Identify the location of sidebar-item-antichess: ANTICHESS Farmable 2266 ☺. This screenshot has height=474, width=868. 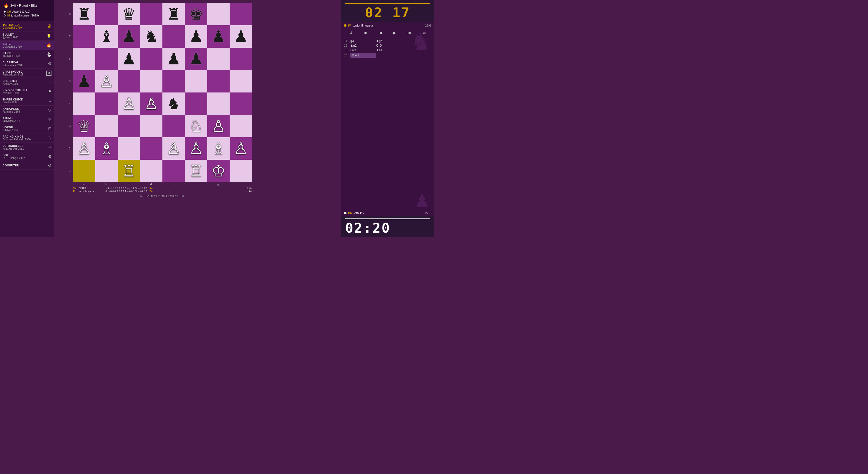
(27, 110).